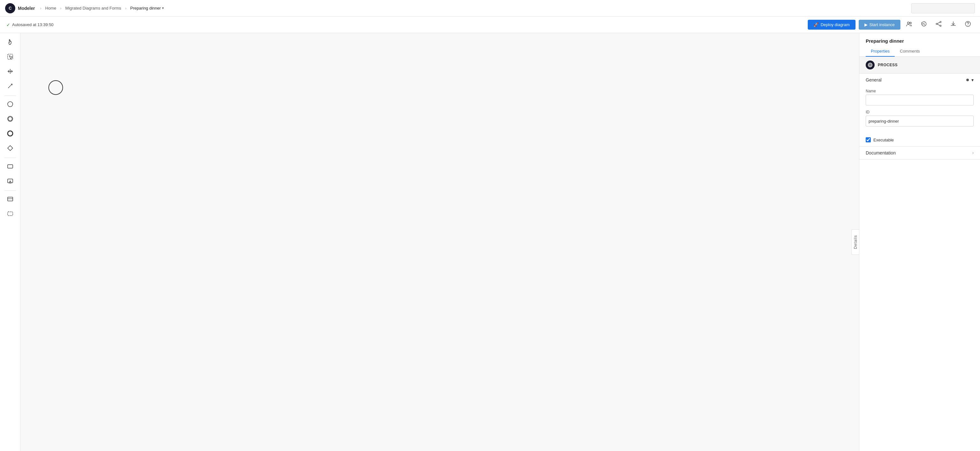 The height and width of the screenshot is (451, 980). What do you see at coordinates (10, 72) in the screenshot?
I see `resize-icon` at bounding box center [10, 72].